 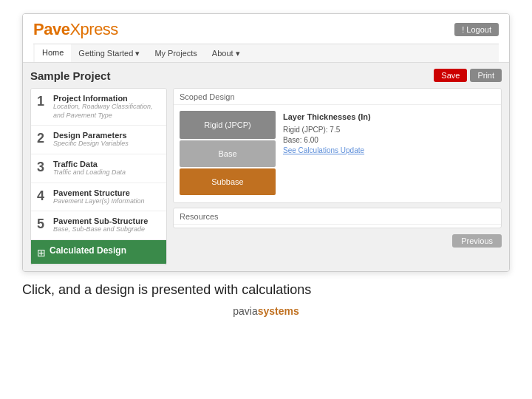 I want to click on layer-rigid: Rigid (JPCP), so click(x=228, y=125).